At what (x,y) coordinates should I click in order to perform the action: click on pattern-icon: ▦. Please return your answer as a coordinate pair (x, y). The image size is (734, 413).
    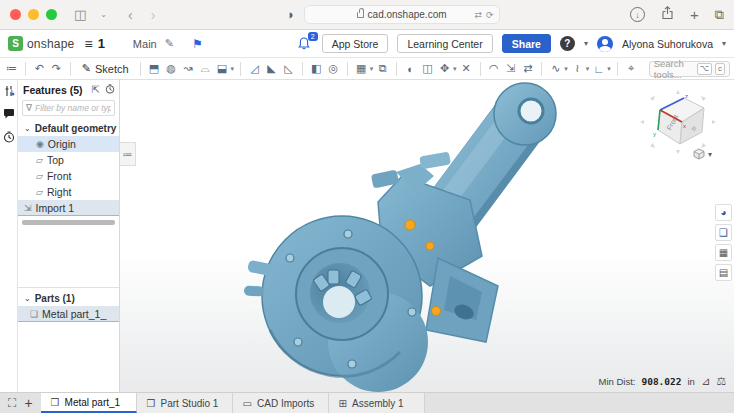
    Looking at the image, I should click on (362, 69).